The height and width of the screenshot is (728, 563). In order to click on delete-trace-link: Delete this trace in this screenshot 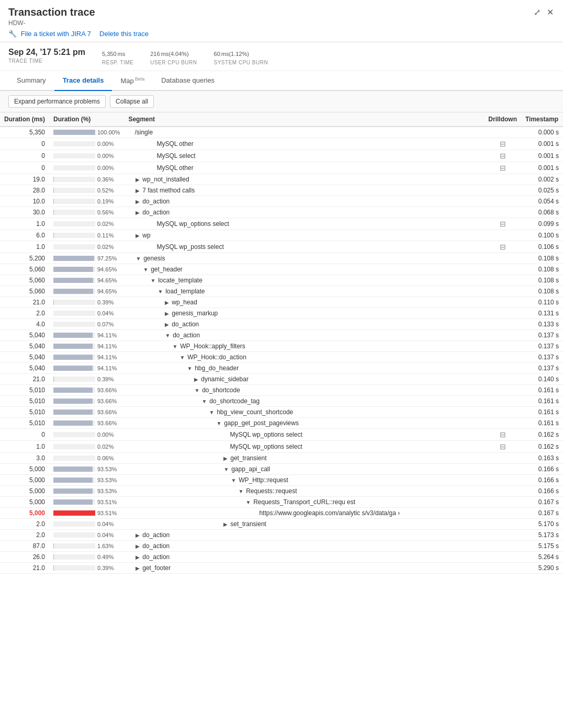, I will do `click(124, 33)`.